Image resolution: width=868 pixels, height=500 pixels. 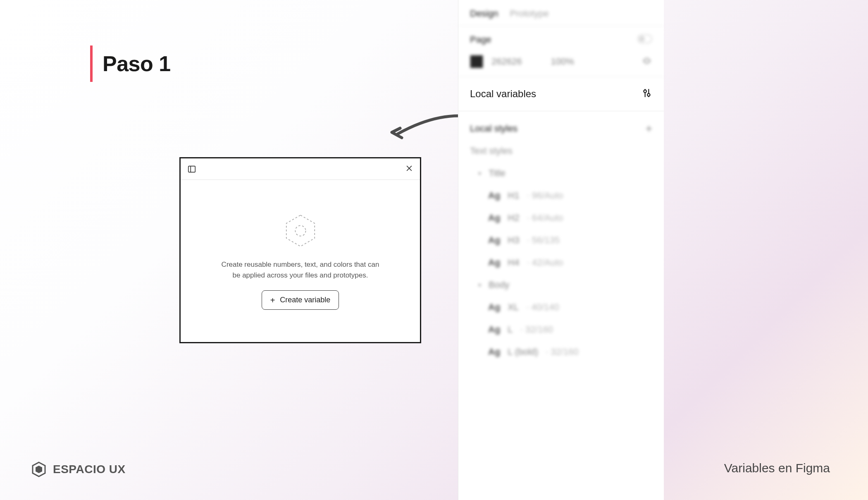 What do you see at coordinates (561, 51) in the screenshot?
I see `page-section: Page 262626 100%` at bounding box center [561, 51].